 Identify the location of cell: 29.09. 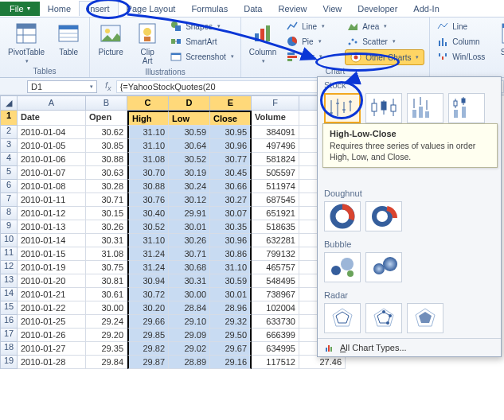
(189, 336).